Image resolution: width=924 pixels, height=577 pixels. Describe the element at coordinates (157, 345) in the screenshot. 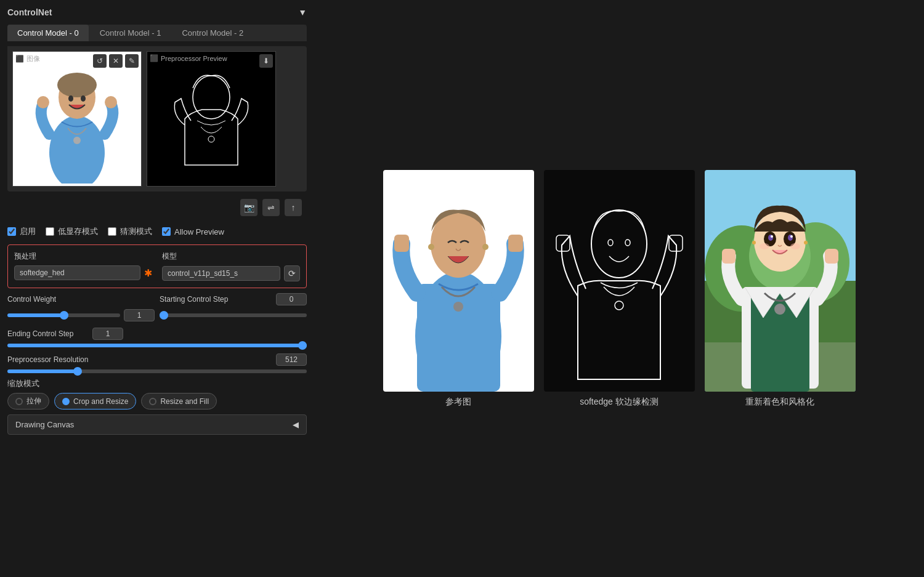

I see `ending-step-slider` at that location.